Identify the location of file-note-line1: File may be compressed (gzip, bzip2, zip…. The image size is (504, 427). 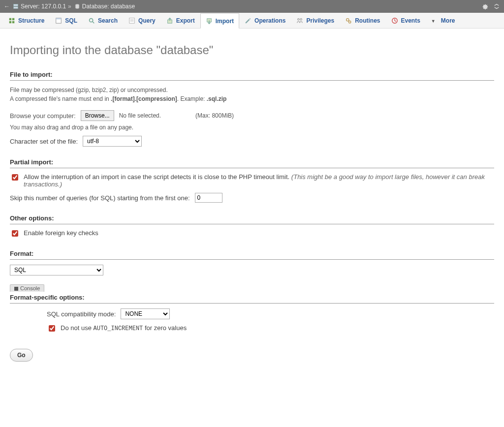
(89, 90).